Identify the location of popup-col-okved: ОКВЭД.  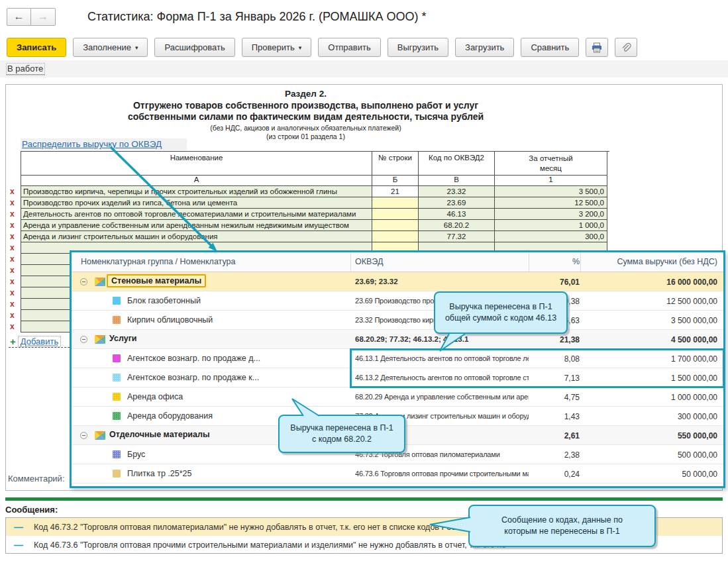
(369, 262).